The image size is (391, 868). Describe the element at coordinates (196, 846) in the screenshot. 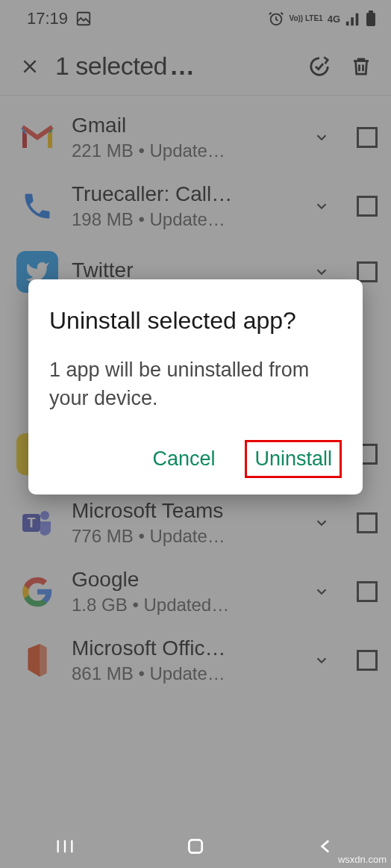

I see `nav-home-icon` at that location.